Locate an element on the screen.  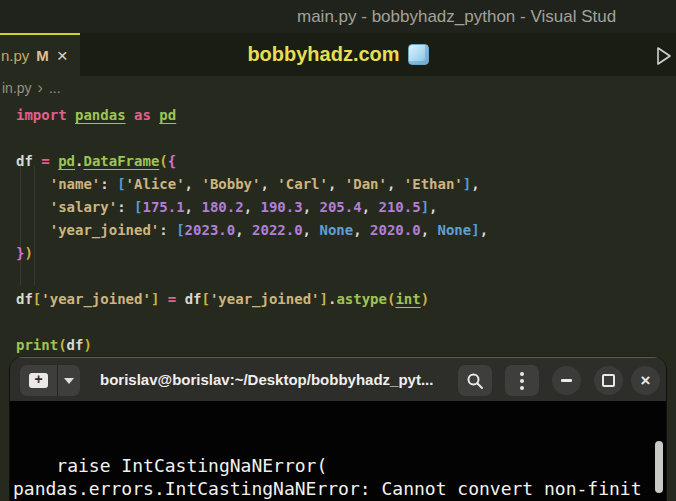
title-bar: main.py - bobbyhadz_python - Visual Stud is located at coordinates (338, 16).